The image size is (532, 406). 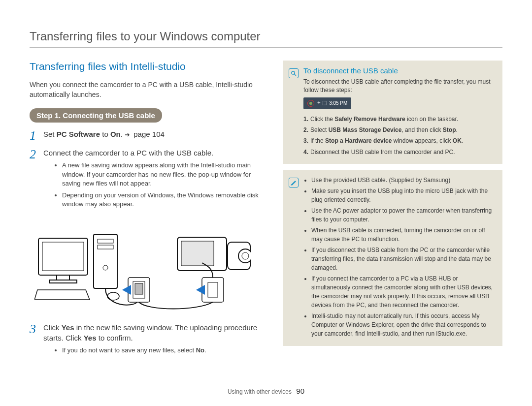 What do you see at coordinates (404, 215) in the screenshot?
I see `note-item: Use the AC power adaptor to power the ca…` at bounding box center [404, 215].